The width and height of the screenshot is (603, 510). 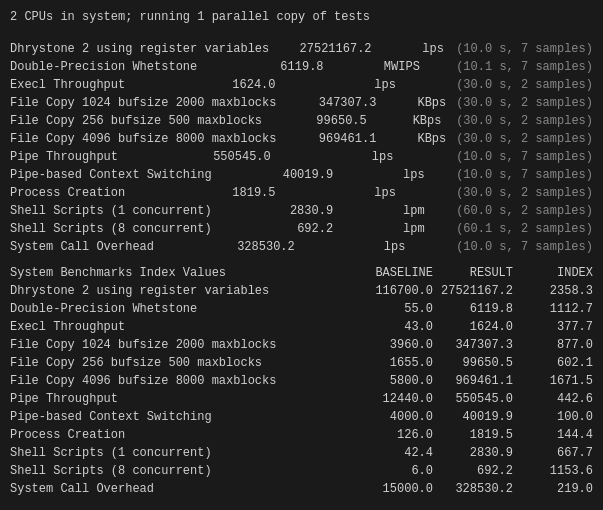 What do you see at coordinates (473, 309) in the screenshot?
I see `index-row-result: 6119.8` at bounding box center [473, 309].